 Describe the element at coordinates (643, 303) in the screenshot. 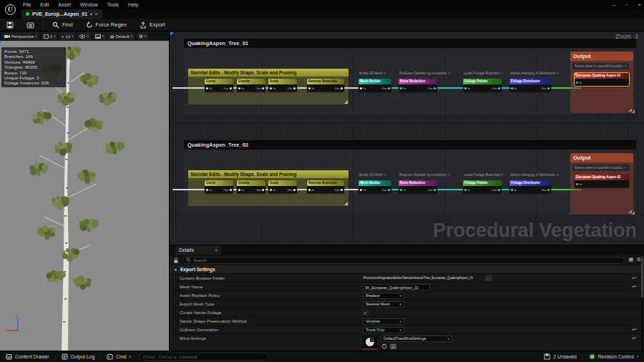

I see `details-scrollbar` at that location.